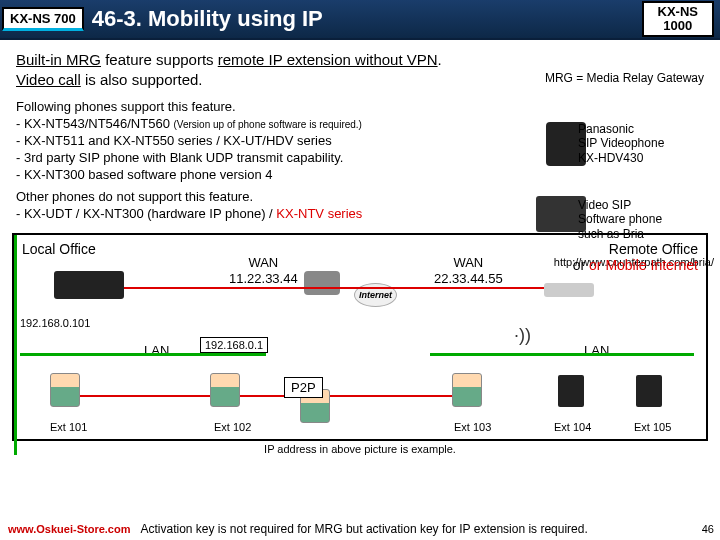 The height and width of the screenshot is (540, 720). I want to click on wan-line, so click(334, 288).